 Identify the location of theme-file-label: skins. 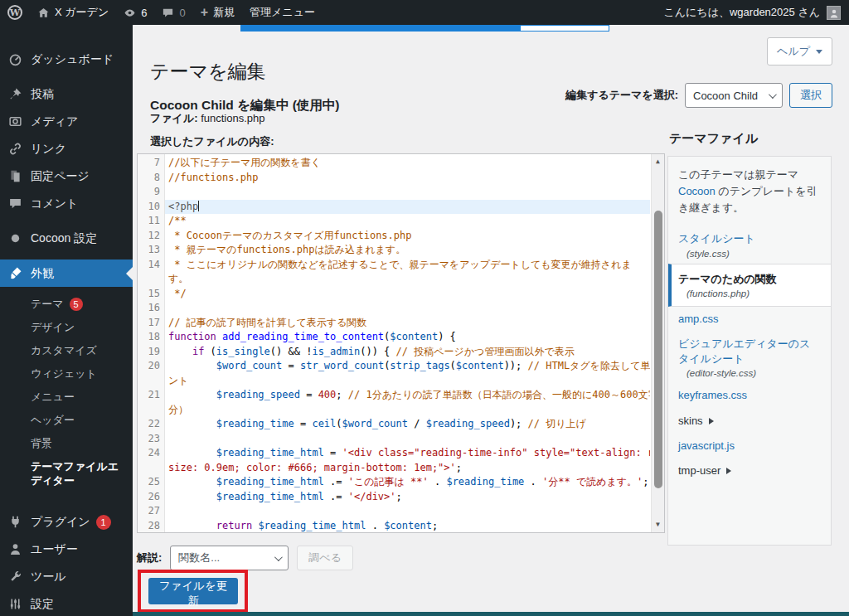
(750, 421).